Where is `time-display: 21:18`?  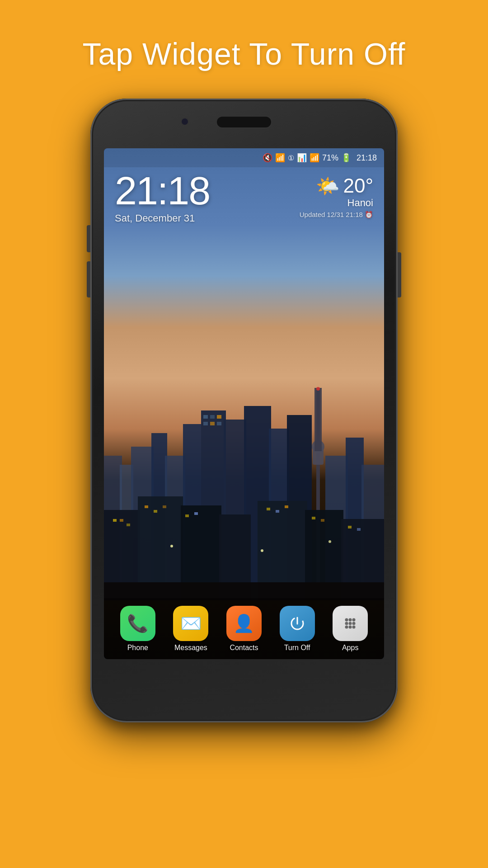
time-display: 21:18 is located at coordinates (162, 191).